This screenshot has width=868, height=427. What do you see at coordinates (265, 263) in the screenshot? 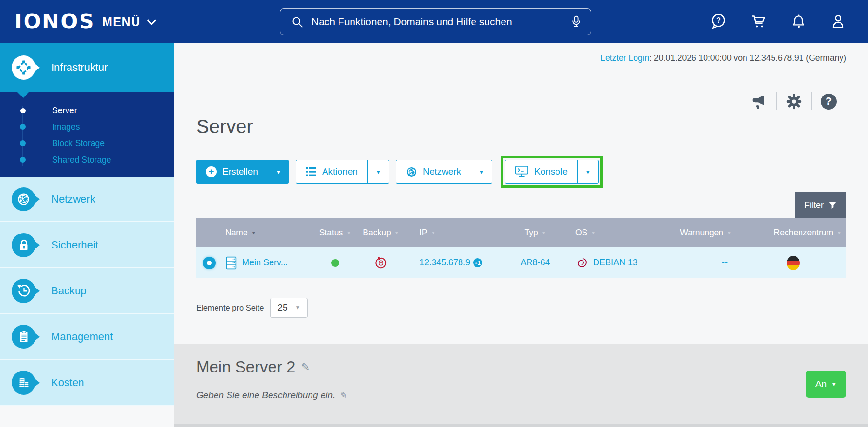
I see `row-name-cell: Mein Serv...` at bounding box center [265, 263].